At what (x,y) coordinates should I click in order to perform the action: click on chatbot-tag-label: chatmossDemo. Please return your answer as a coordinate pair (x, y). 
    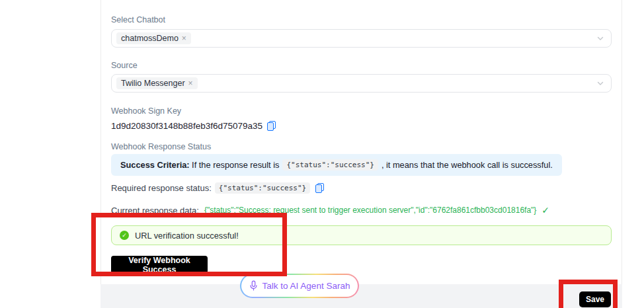
    Looking at the image, I should click on (149, 38).